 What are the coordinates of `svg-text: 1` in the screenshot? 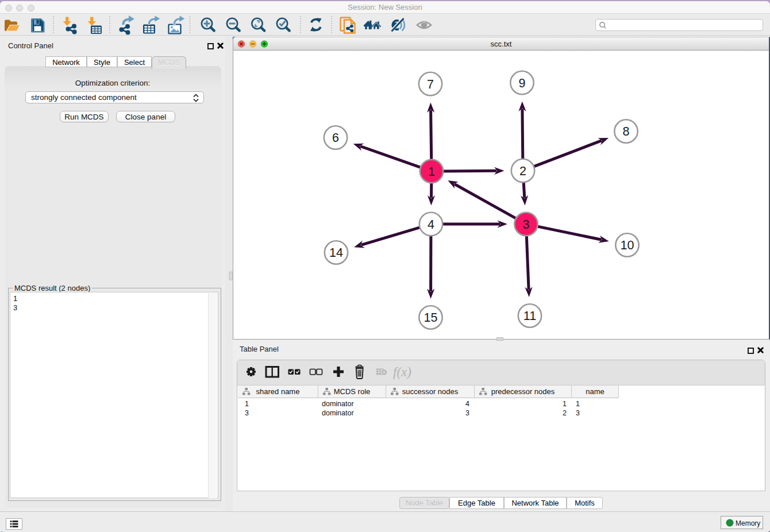 It's located at (432, 172).